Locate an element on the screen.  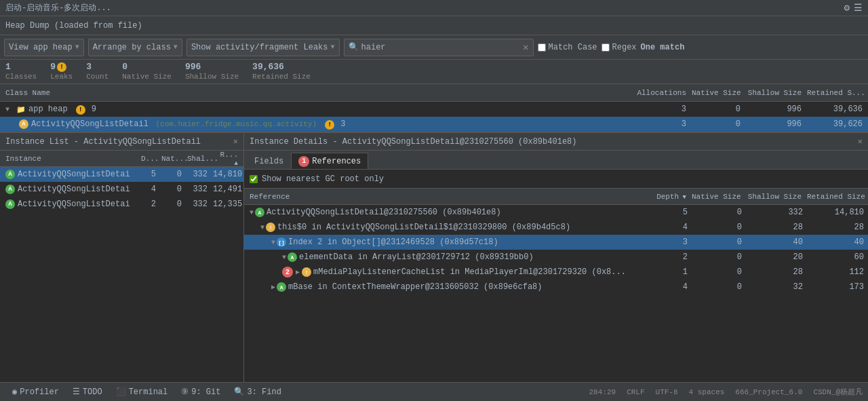
stat-classes: 1 Classes is located at coordinates (21, 72).